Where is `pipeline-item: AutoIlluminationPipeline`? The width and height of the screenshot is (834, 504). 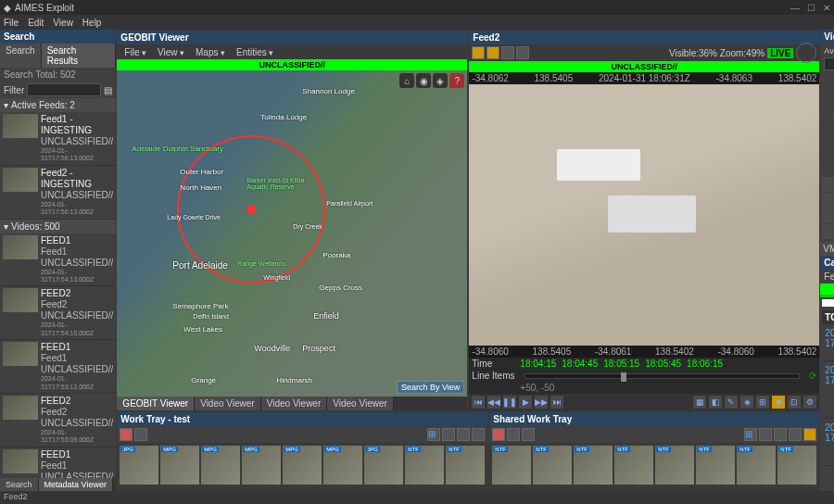
pipeline-item: AutoIlluminationPipeline is located at coordinates (828, 184).